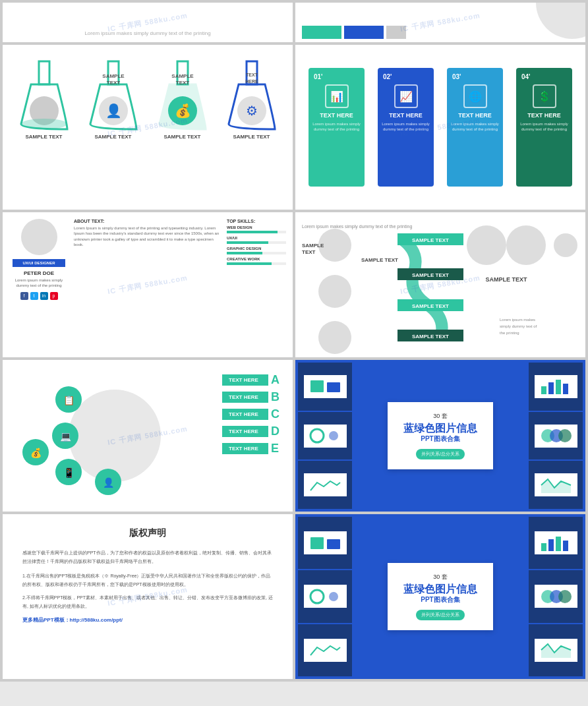  Describe the element at coordinates (556, 650) in the screenshot. I see `ppt2-thumb-r3` at that location.